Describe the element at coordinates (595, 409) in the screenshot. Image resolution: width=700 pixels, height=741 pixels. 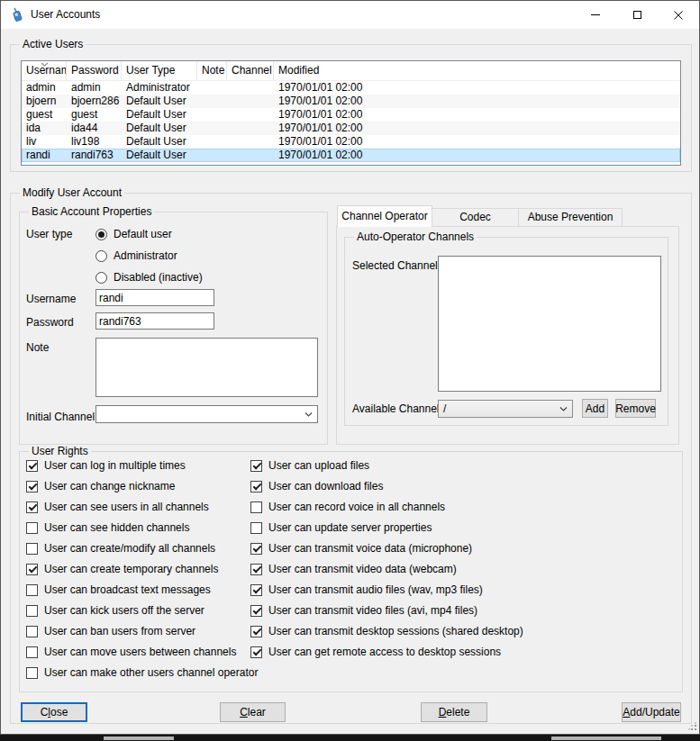
I see `add-button: Add` at that location.